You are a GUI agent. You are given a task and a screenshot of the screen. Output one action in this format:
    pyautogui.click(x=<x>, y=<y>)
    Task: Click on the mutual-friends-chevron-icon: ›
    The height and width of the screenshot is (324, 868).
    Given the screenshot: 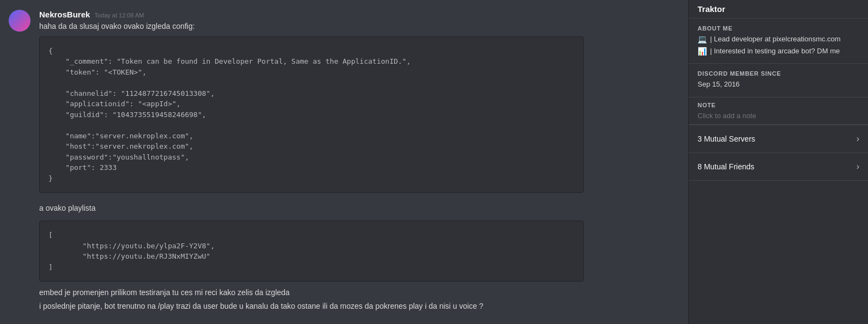 What is the action you would take?
    pyautogui.click(x=858, y=167)
    